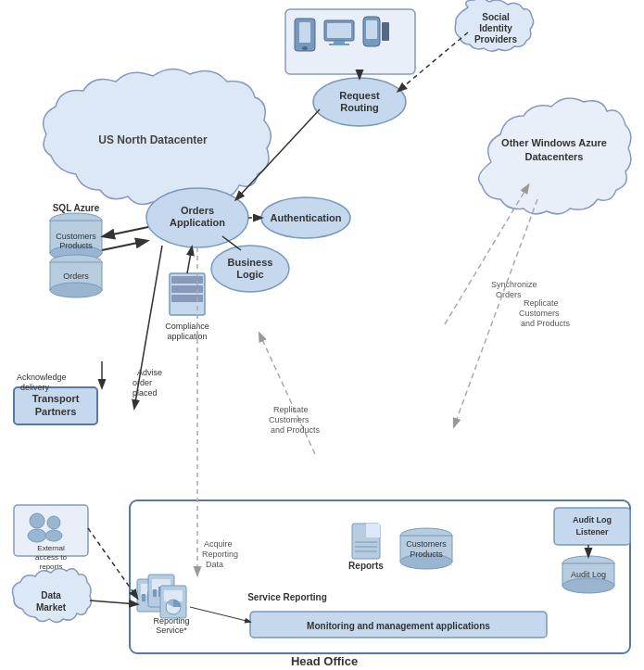 The width and height of the screenshot is (644, 670). I want to click on service-reporting-label: Service Reporting, so click(287, 597).